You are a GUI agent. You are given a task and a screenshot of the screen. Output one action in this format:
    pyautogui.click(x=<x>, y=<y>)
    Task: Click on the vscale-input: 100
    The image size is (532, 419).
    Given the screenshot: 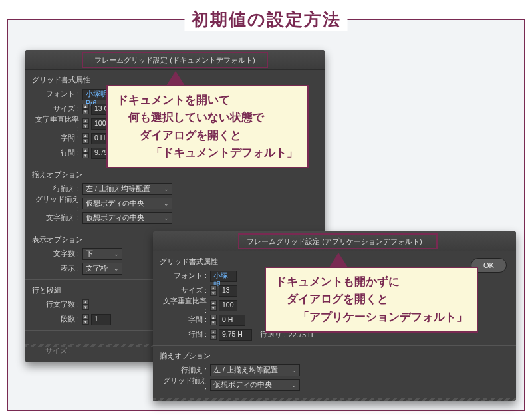 What is the action you would take?
    pyautogui.click(x=228, y=306)
    